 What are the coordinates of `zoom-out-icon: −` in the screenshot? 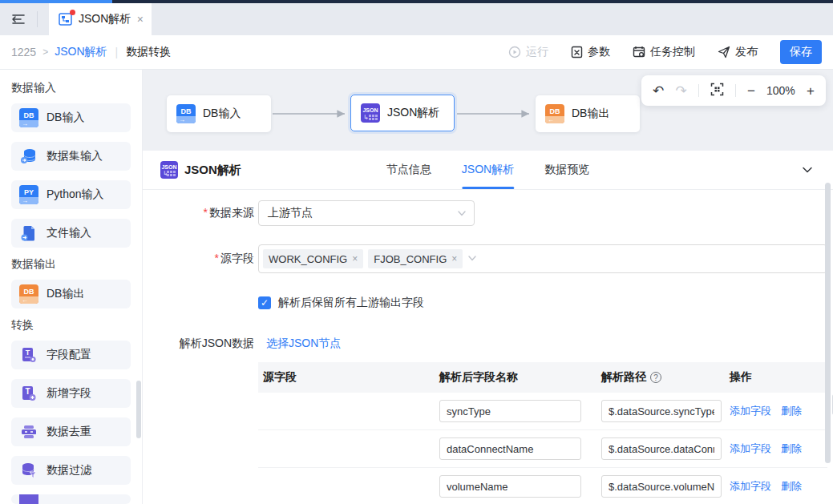 It's located at (751, 91).